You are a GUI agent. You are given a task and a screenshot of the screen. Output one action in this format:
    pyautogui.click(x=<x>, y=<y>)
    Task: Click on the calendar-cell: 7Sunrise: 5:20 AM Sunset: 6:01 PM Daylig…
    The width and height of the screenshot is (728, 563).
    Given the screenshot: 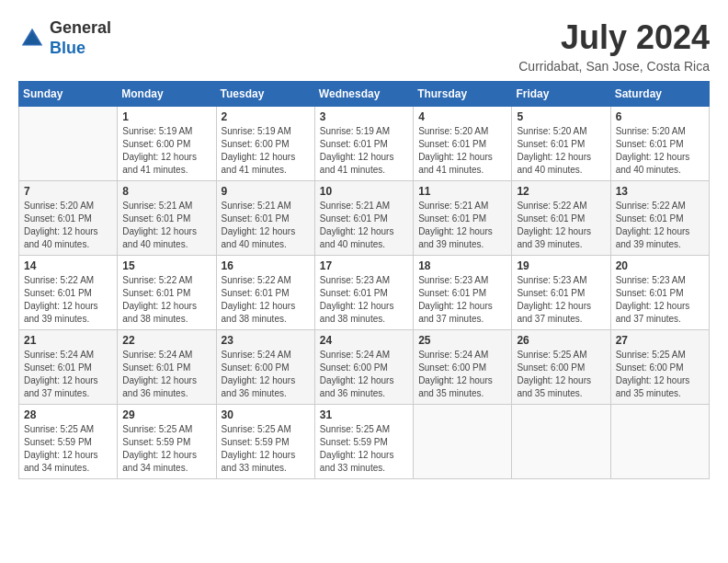 What is the action you would take?
    pyautogui.click(x=68, y=219)
    